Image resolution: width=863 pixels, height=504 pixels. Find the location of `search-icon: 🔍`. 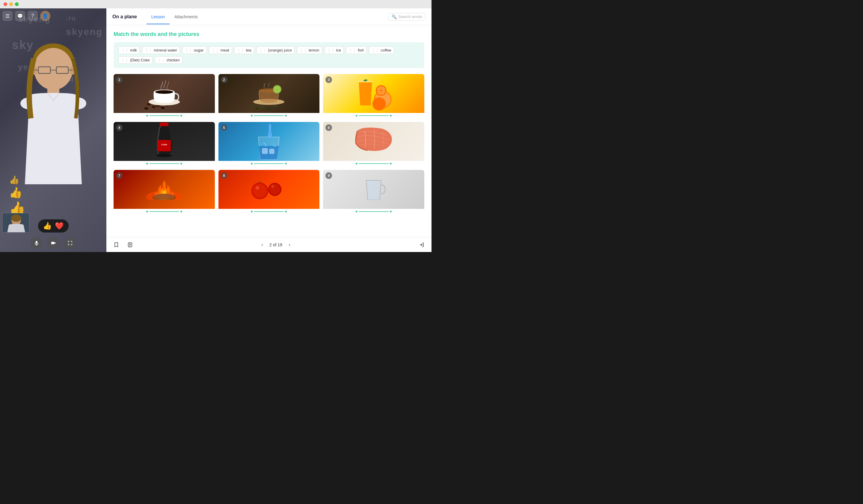

search-icon: 🔍 is located at coordinates (394, 17).